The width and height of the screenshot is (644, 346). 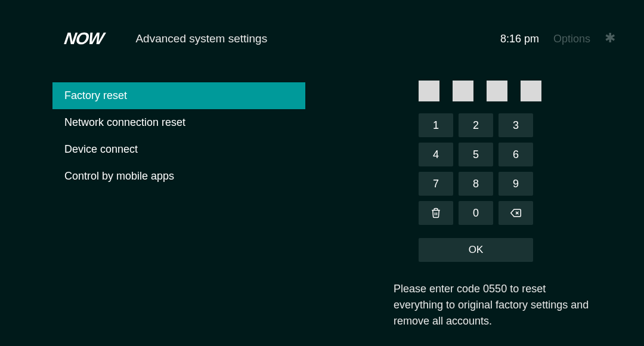 I want to click on asterisk-icon: ✱, so click(x=610, y=38).